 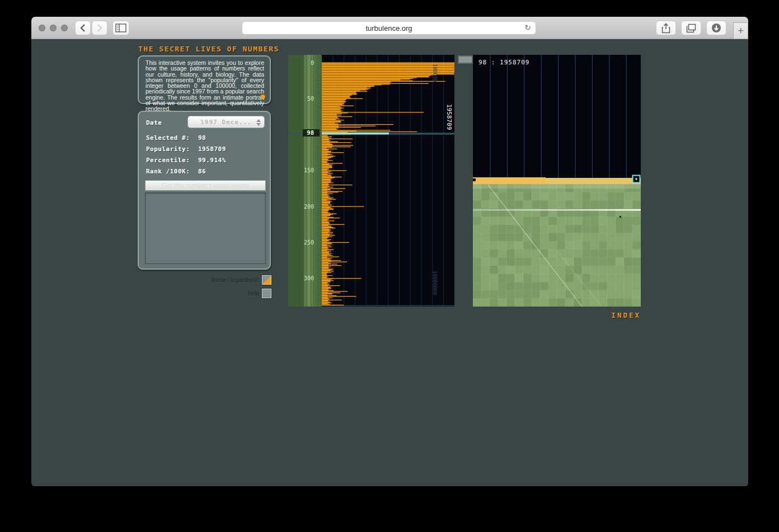 What do you see at coordinates (172, 160) in the screenshot?
I see `percentile-label: Percentile:` at bounding box center [172, 160].